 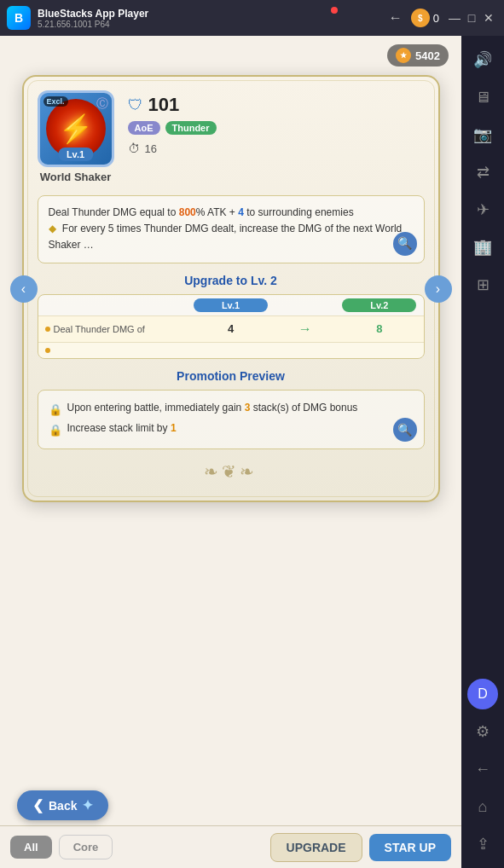 What do you see at coordinates (231, 327) in the screenshot?
I see `upgrade-table: Lv.1 Lv.2 Deal Thunder DMG of 4 → 8` at bounding box center [231, 327].